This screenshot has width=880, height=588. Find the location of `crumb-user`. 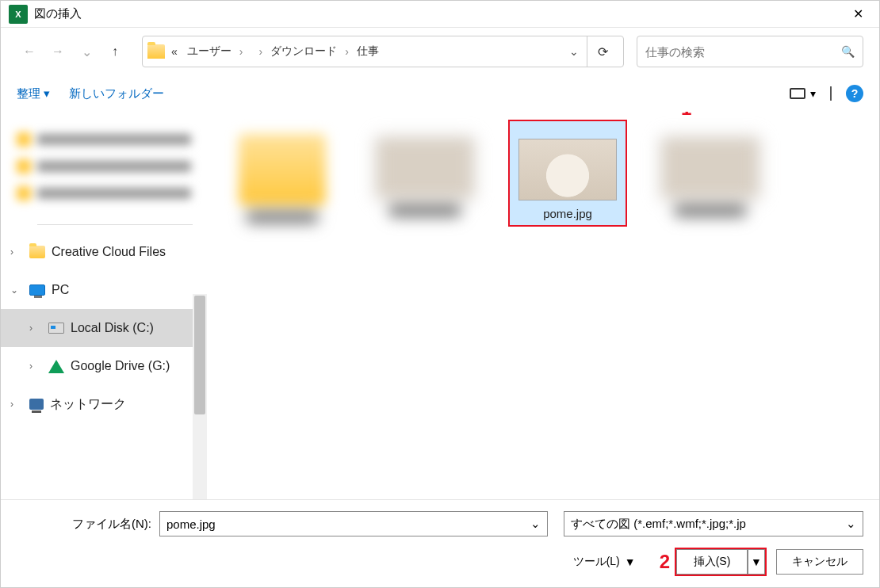

crumb-user is located at coordinates (251, 52).